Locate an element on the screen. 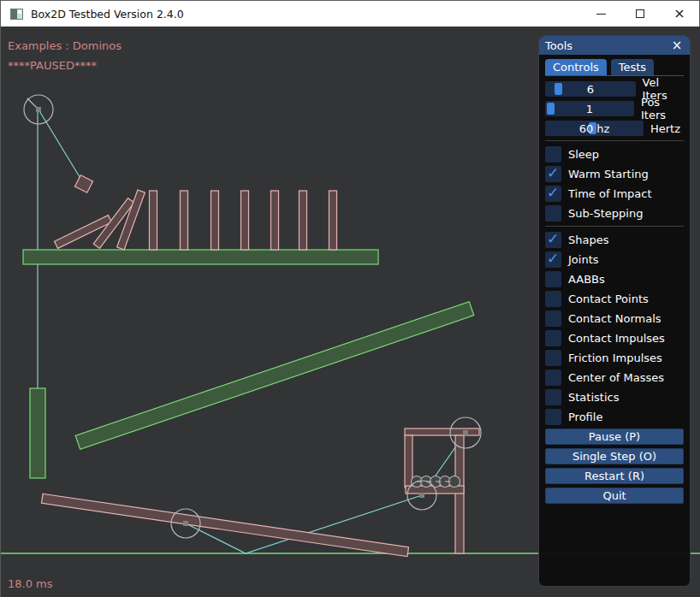 This screenshot has width=700, height=597. standing-dominoes is located at coordinates (243, 221).